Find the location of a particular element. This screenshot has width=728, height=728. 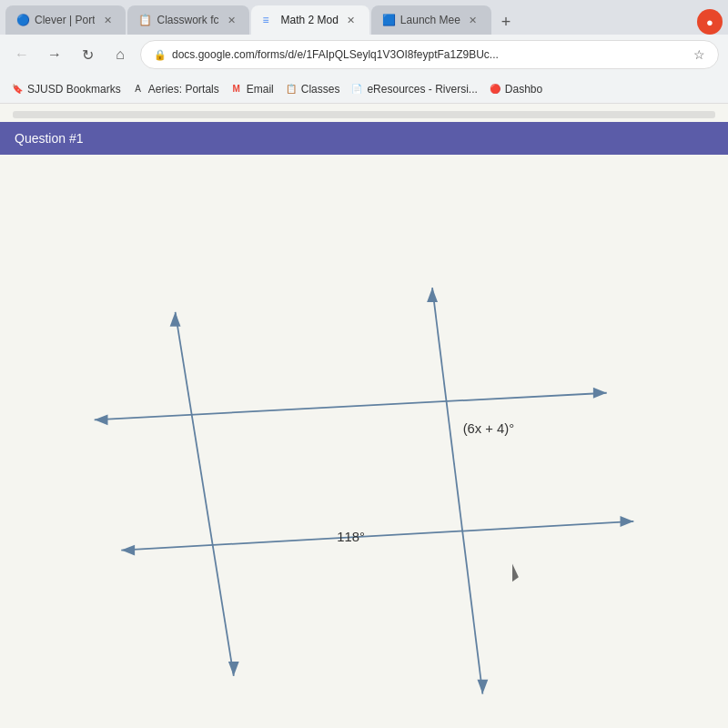

address-bar-row: ← → ↻ ⌂ 🔒 docs.google.com/forms/d/e/1FAI… is located at coordinates (364, 55).